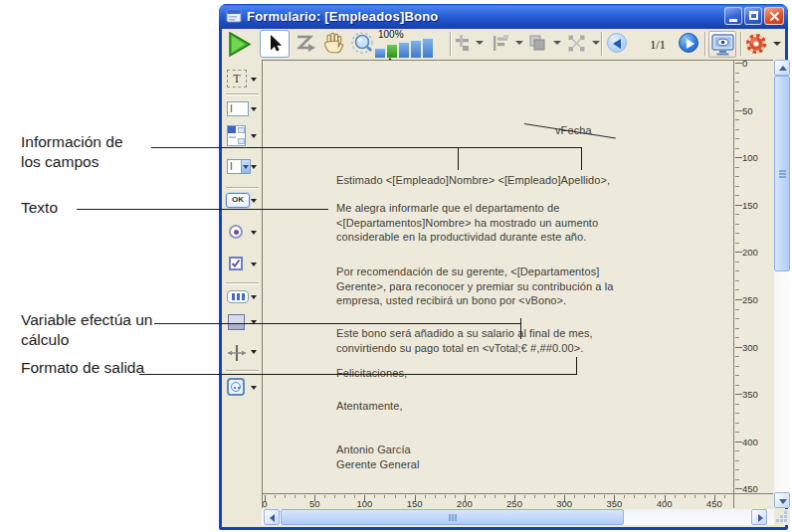 The height and width of the screenshot is (532, 792). What do you see at coordinates (254, 297) in the screenshot?
I see `button-grid-tool-dropdown` at bounding box center [254, 297].